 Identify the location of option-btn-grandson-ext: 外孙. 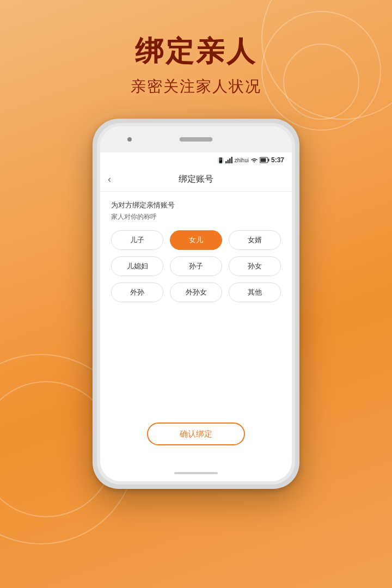
(137, 292).